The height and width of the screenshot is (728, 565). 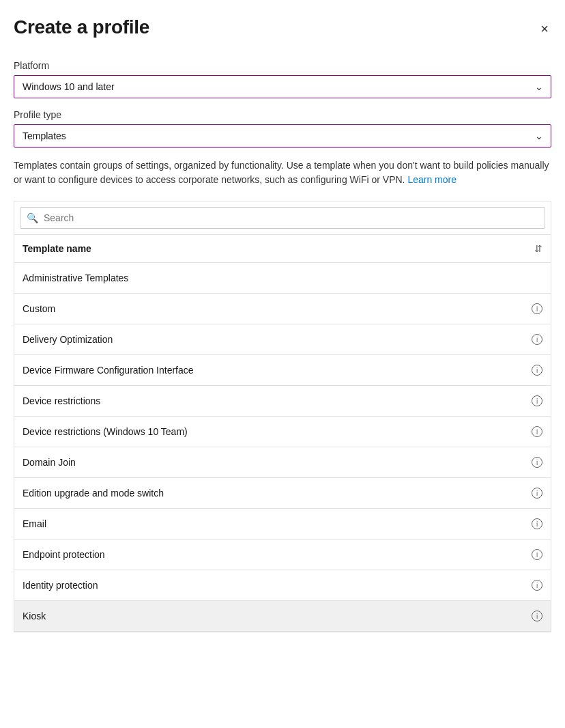 I want to click on row-label: Custom, so click(x=275, y=309).